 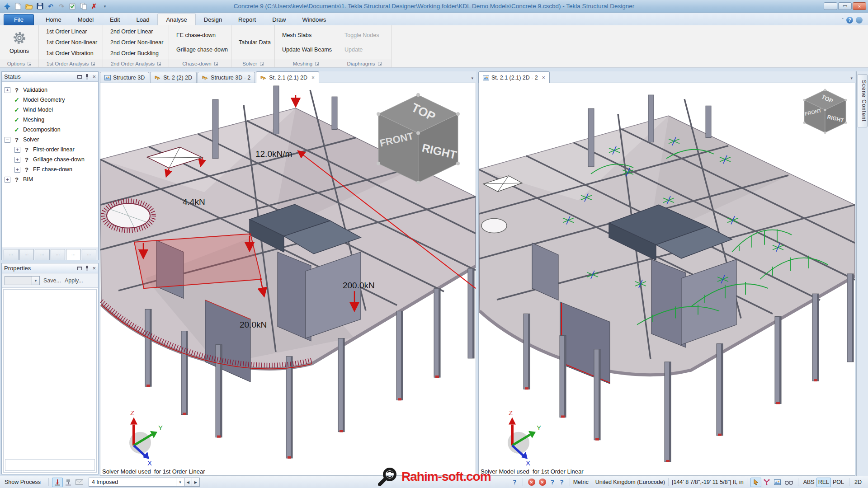 I want to click on first-order-nonlinear-button: 1st Order Non-linear, so click(x=71, y=42).